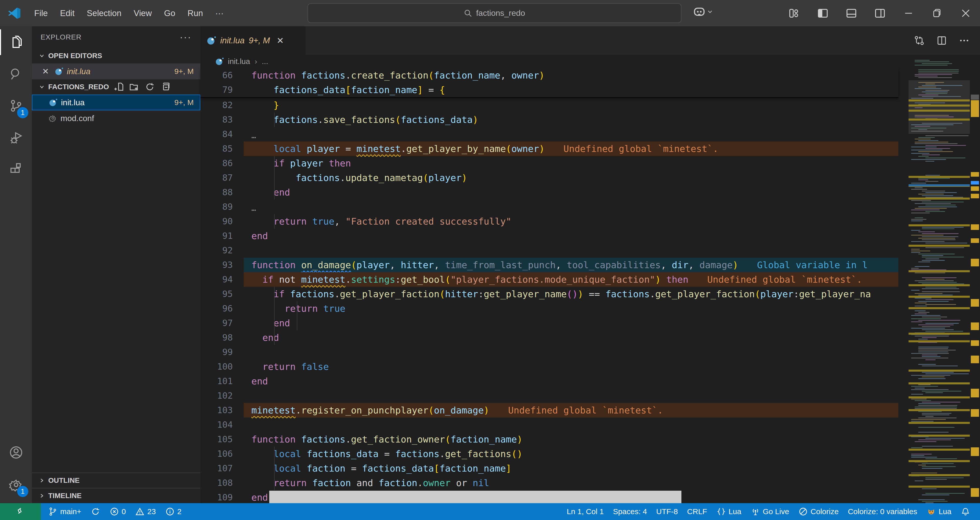 The image size is (980, 520). What do you see at coordinates (495, 13) in the screenshot?
I see `command-center-search: factions_redo` at bounding box center [495, 13].